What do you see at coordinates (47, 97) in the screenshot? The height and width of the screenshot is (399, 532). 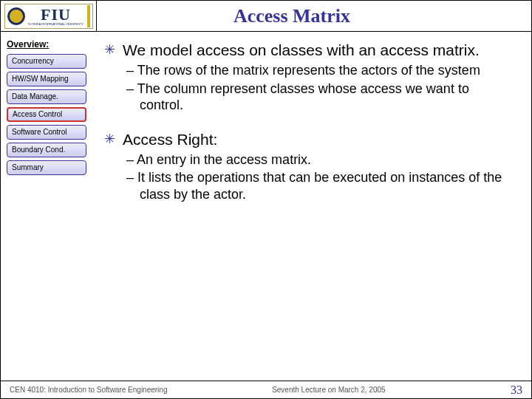 I see `nav-data-manage: Data Manage.` at bounding box center [47, 97].